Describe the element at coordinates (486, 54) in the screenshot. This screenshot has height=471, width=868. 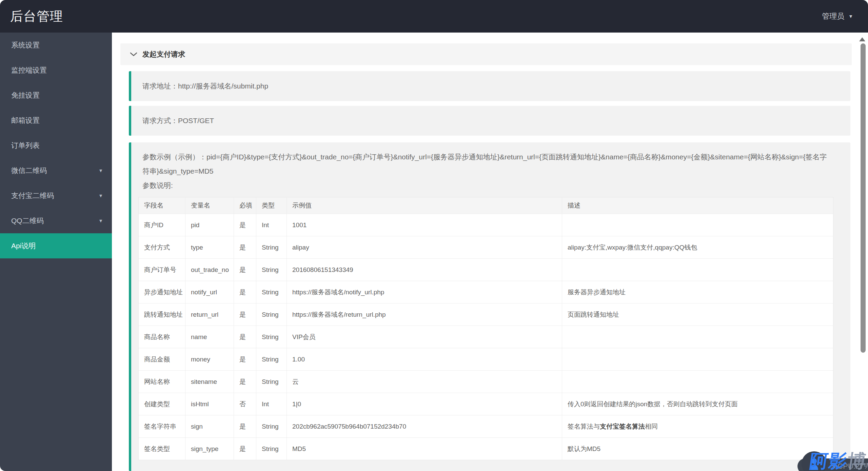
I see `collapse-section-header: 发起支付请求` at that location.